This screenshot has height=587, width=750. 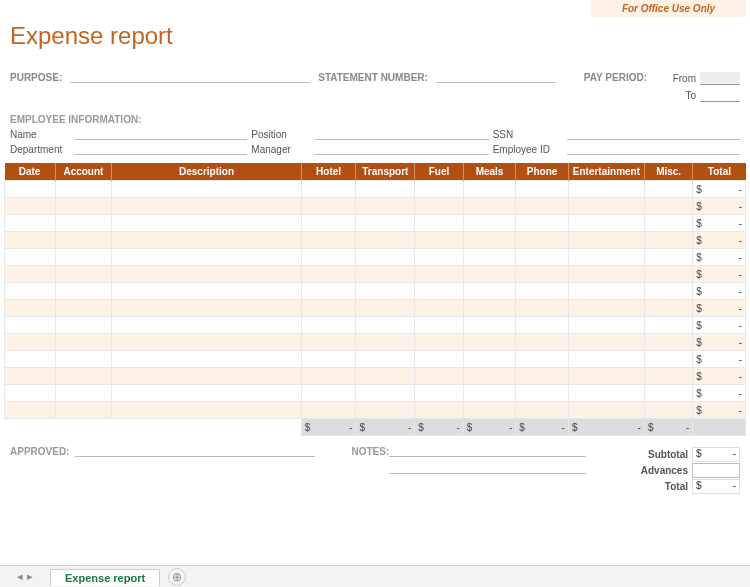 I want to click on approved-field, so click(x=195, y=452).